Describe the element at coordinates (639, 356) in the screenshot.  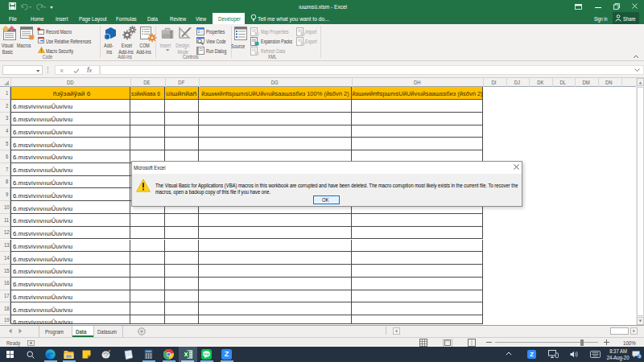
I see `svg-text: 3` at that location.